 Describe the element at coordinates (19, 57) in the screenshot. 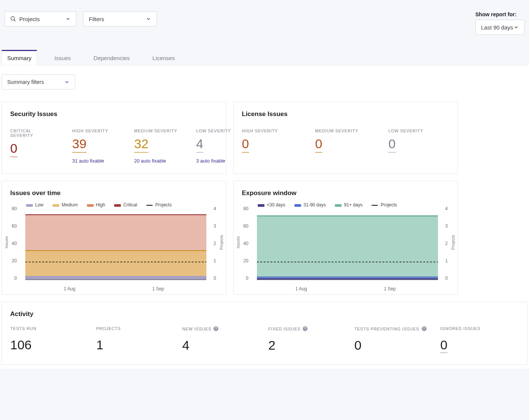

I see `tab-summary: Summary` at that location.